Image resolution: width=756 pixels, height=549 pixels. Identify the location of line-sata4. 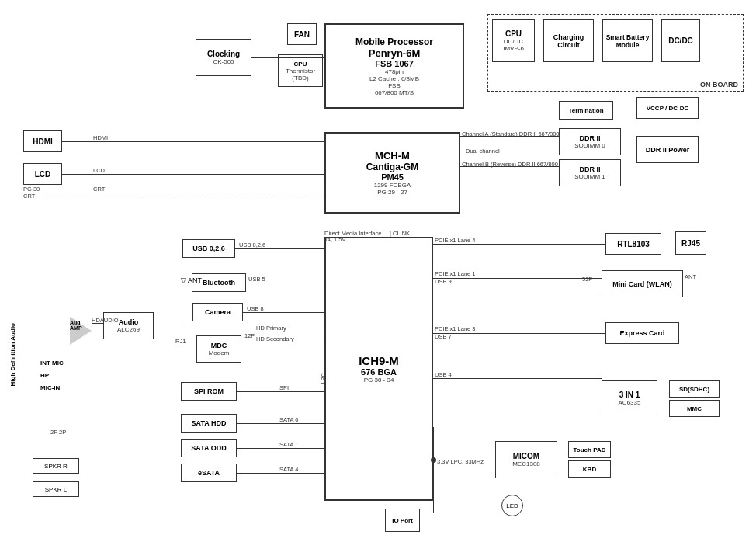
(281, 474).